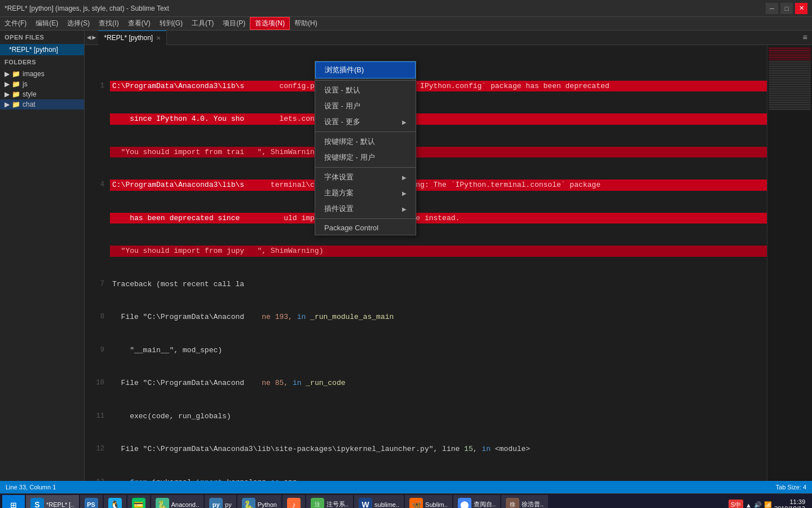  I want to click on sublimeb-taskbar-icon: 🦋, so click(416, 503).